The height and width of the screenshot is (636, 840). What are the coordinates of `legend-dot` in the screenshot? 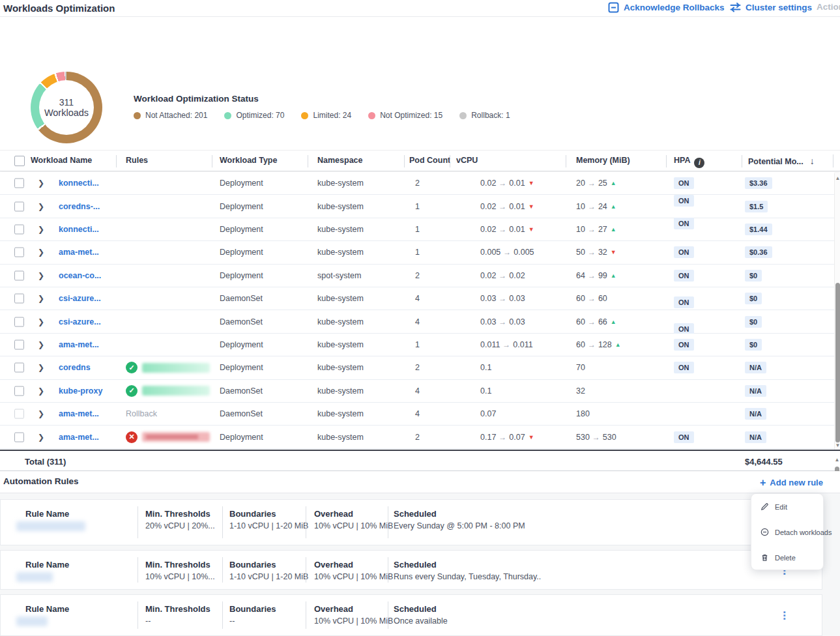 It's located at (228, 116).